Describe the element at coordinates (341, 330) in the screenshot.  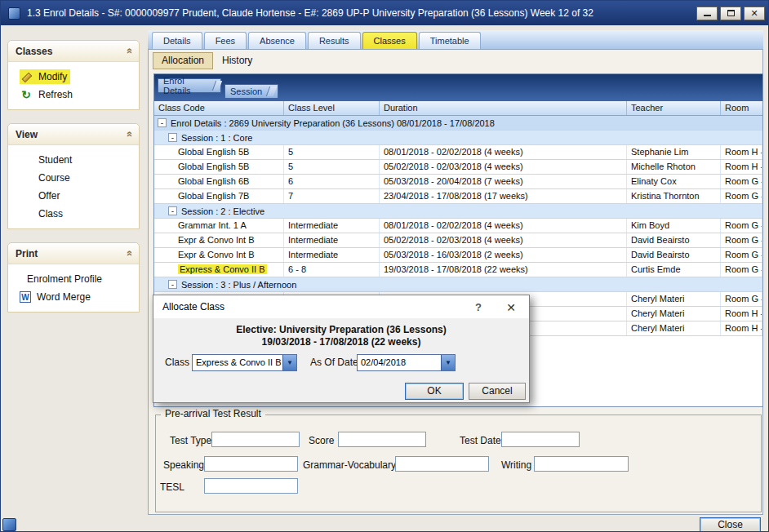
I see `dialog-heading-line1: Elective: University Preparation (36 Les…` at that location.